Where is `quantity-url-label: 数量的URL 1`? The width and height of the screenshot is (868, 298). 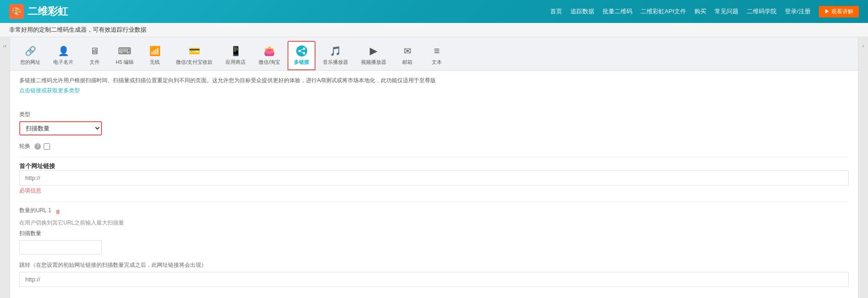
quantity-url-label: 数量的URL 1 is located at coordinates (35, 210).